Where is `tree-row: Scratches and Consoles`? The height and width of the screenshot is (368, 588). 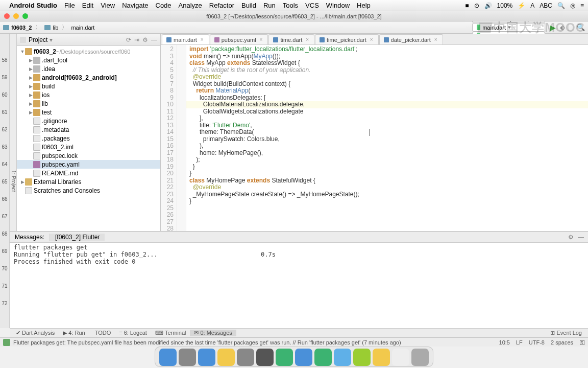 tree-row: Scratches and Consoles is located at coordinates (89, 190).